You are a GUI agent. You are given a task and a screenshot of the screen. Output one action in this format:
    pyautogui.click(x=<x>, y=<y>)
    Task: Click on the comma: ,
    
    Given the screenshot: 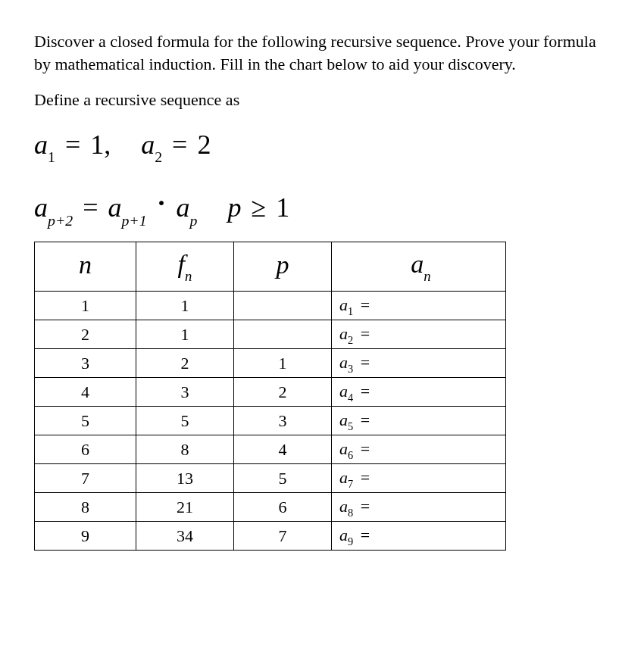 What is the action you would take?
    pyautogui.click(x=108, y=145)
    